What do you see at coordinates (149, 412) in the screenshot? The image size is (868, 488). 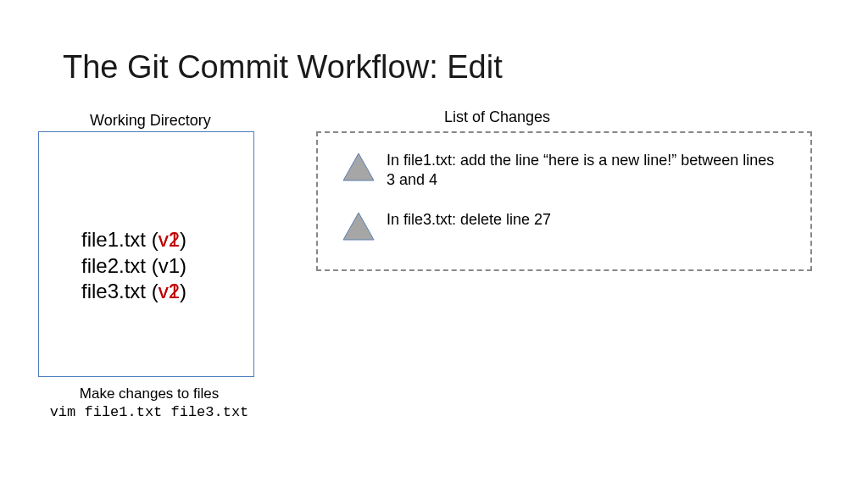 I see `working-directory-command: vim file1.txt file3.txt` at bounding box center [149, 412].